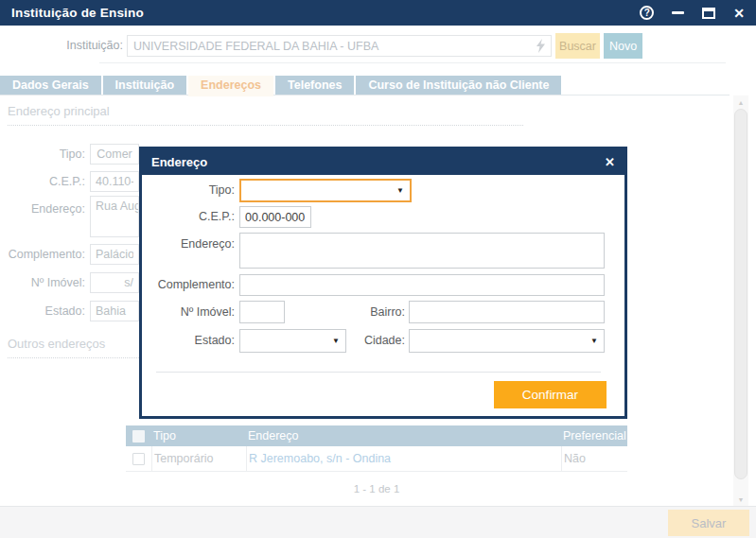 Image resolution: width=756 pixels, height=538 pixels. I want to click on tab-telefones: Telefones, so click(314, 85).